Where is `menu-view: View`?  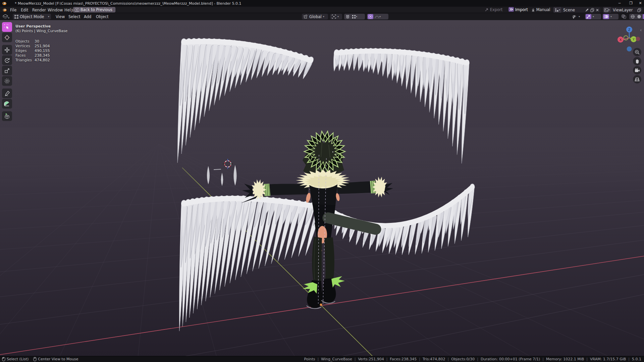
menu-view: View is located at coordinates (60, 17).